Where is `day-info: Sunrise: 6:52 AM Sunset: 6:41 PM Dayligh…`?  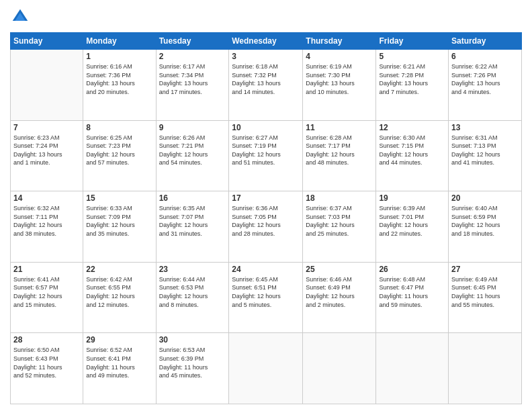
day-info: Sunrise: 6:52 AM Sunset: 6:41 PM Dayligh… is located at coordinates (120, 363).